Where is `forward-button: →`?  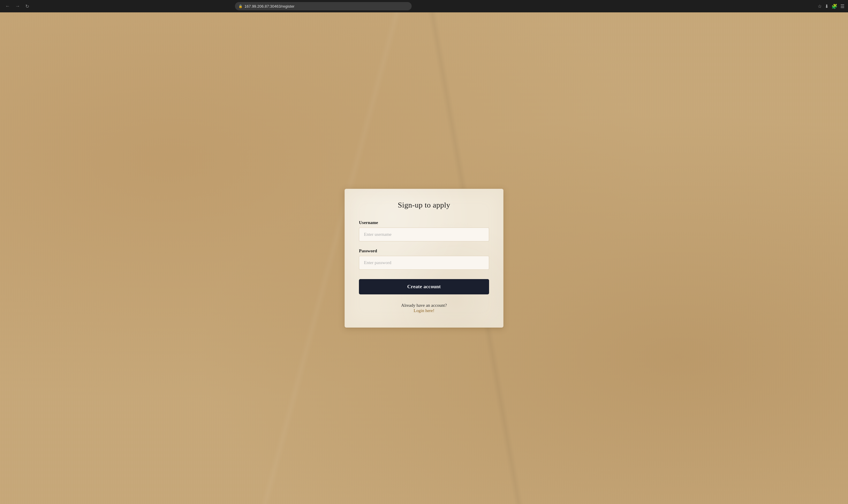 forward-button: → is located at coordinates (18, 6).